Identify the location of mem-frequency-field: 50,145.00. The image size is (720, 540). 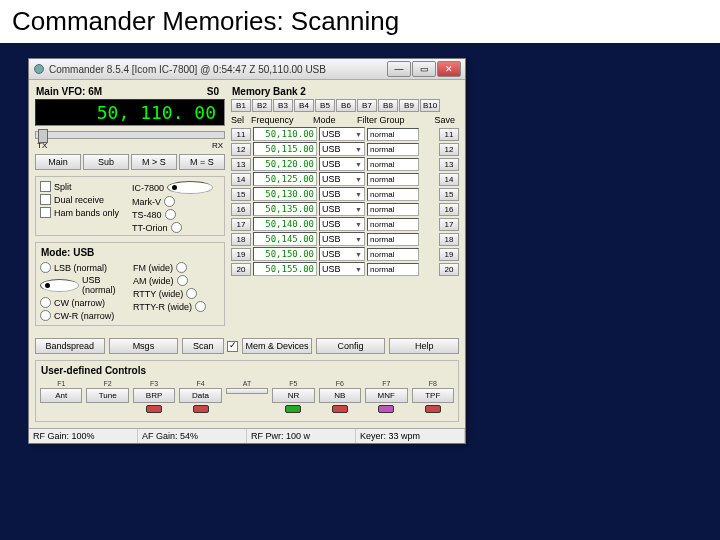
(285, 239).